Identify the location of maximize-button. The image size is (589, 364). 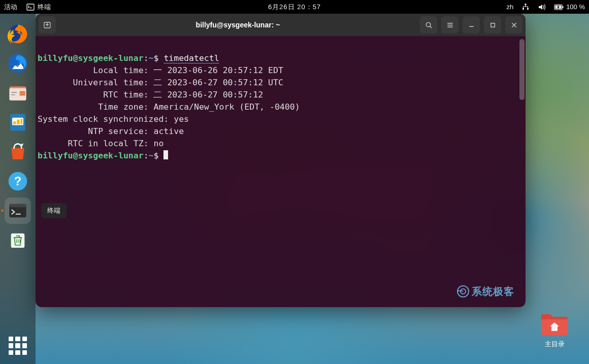
(493, 25).